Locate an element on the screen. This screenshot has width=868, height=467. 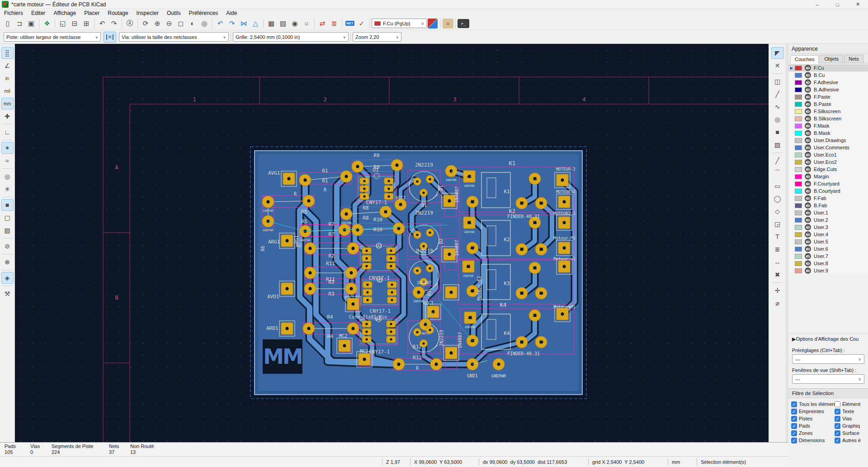
layer-display-options-link: ▶Options d'Affichage des Cou is located at coordinates (828, 338).